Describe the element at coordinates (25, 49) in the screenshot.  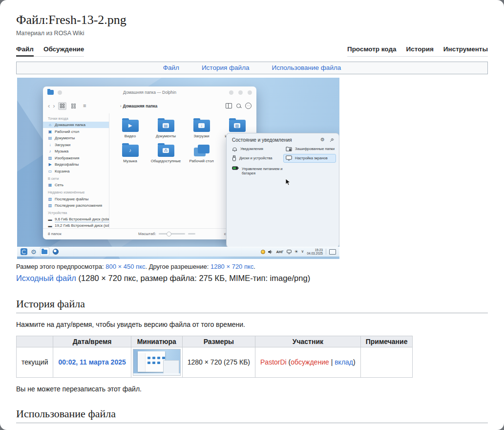
I see `tab-file: Файл` at that location.